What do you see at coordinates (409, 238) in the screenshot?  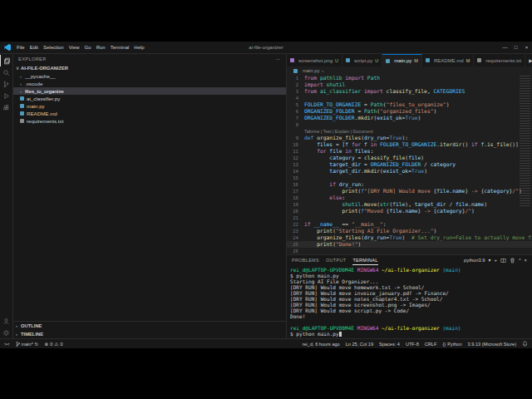 I see `code-line-24: 24 organize_files(dry_run=True) # Set dr…` at bounding box center [409, 238].